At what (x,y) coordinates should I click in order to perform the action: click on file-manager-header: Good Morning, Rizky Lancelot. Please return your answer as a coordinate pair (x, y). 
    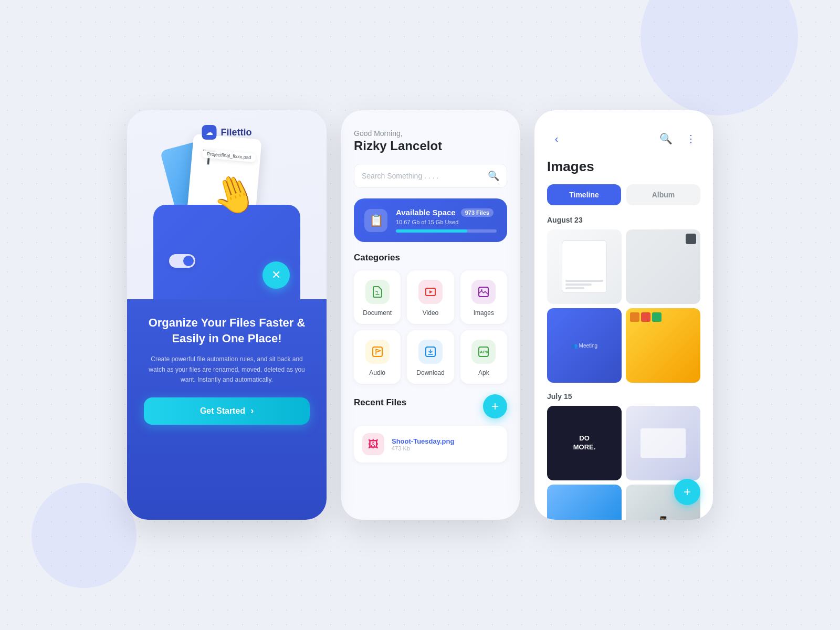
    Looking at the image, I should click on (430, 141).